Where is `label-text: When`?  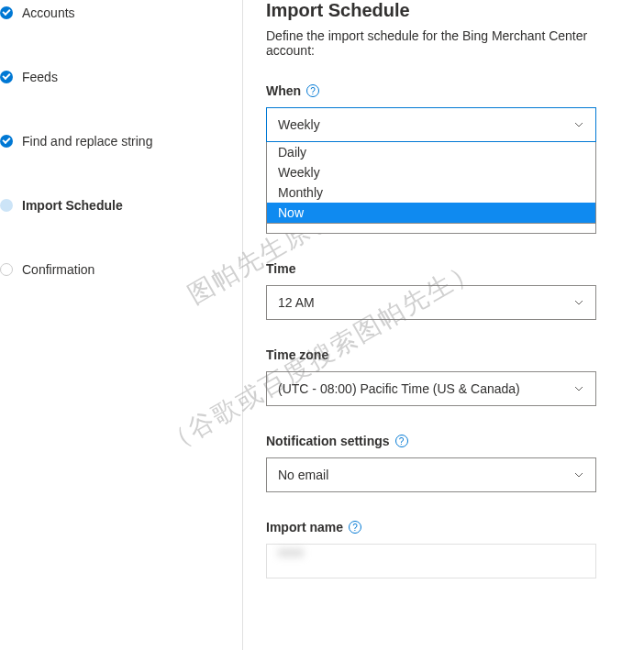 label-text: When is located at coordinates (283, 91).